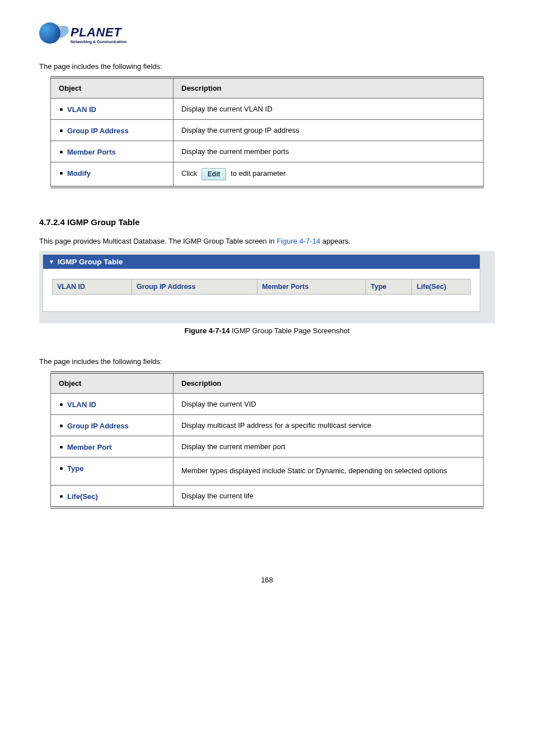 This screenshot has width=534, height=756. Describe the element at coordinates (214, 174) in the screenshot. I see `edit-button: Edit` at that location.